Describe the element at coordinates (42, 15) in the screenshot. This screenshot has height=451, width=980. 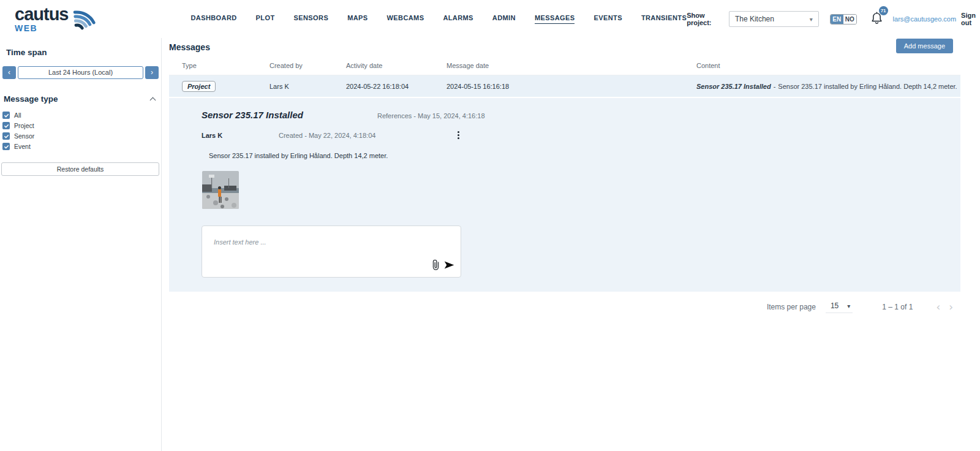
I see `logo-brand-text: cautus` at that location.